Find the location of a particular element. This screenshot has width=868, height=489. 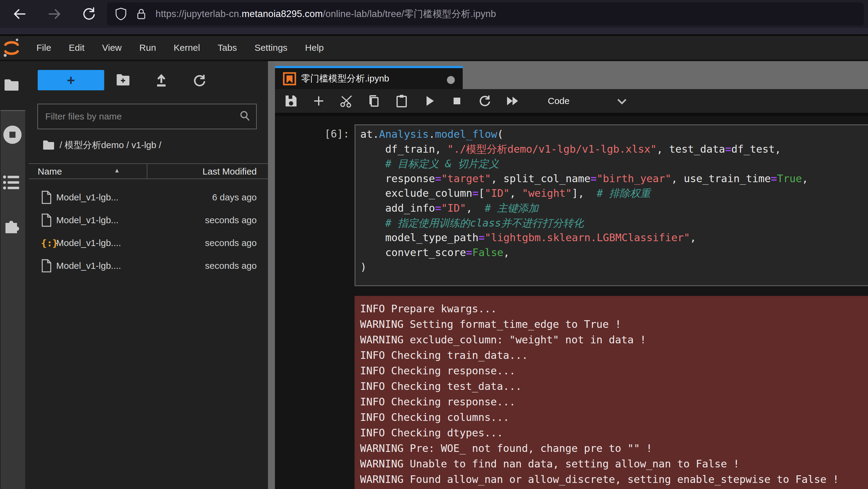

menu-tabs: Tabs is located at coordinates (227, 48).